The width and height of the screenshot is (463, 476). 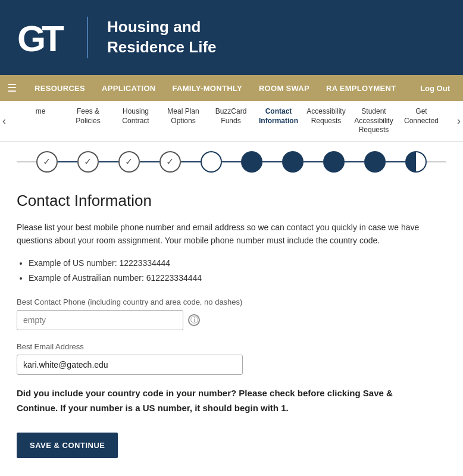 What do you see at coordinates (12, 88) in the screenshot?
I see `hamburger-icon: ☰` at bounding box center [12, 88].